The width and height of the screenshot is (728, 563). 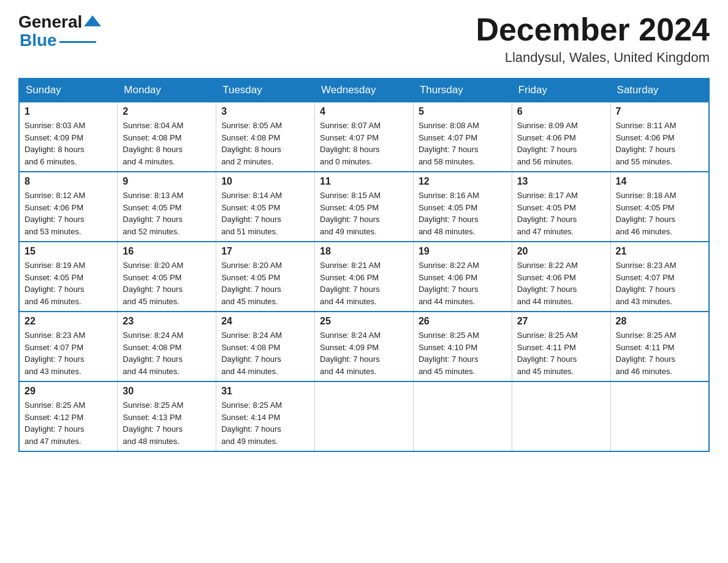 I want to click on calendar-header-tuesday: Tuesday, so click(x=266, y=90).